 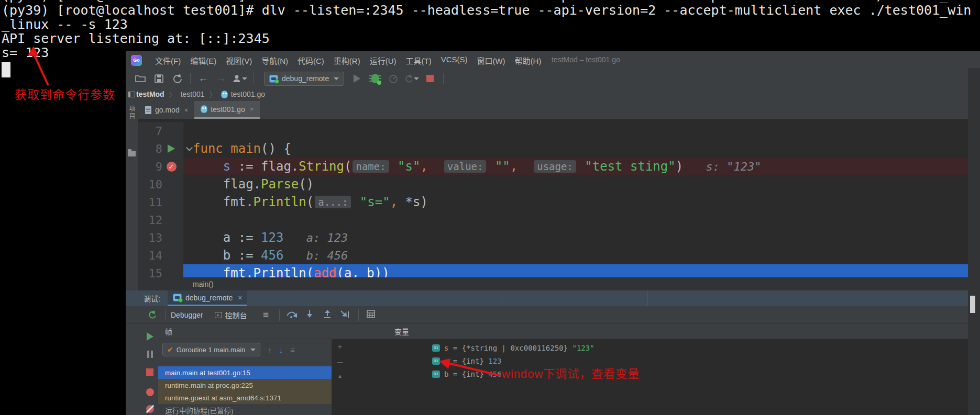 I want to click on editor-line: 8func main() {, so click(x=553, y=149).